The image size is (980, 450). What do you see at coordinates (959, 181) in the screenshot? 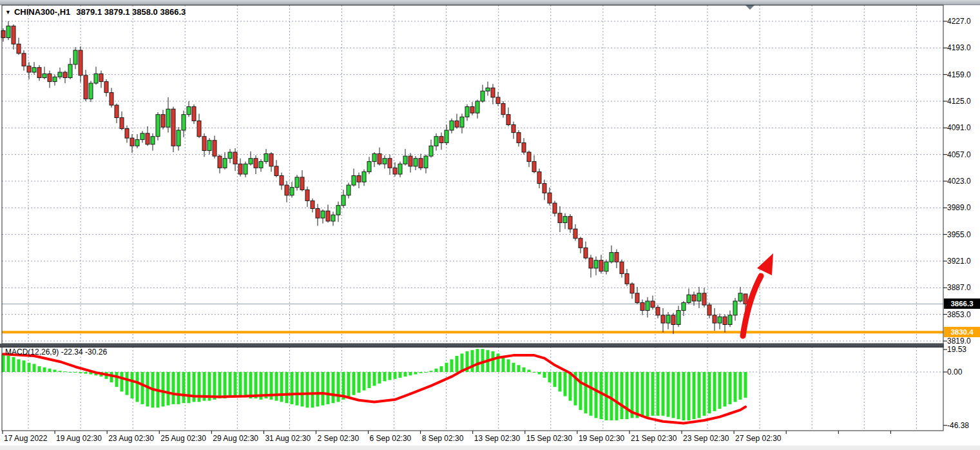
I see `price-axis-label: 4023.0` at bounding box center [959, 181].